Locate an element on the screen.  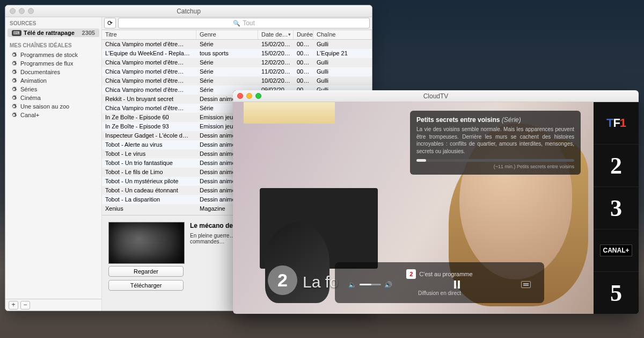
table-row: Chica Vampiro mortel d'être…Série11/02/2… is located at coordinates (237, 72).